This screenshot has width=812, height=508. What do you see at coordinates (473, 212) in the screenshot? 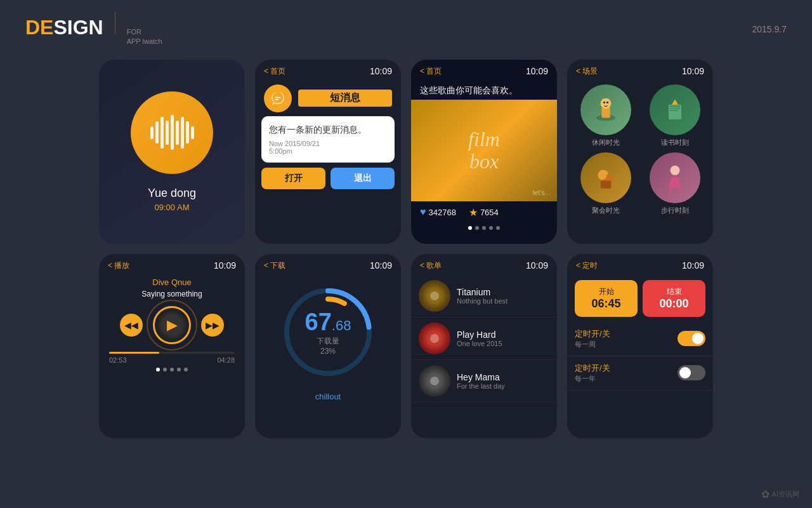
I see `star-icon: ★` at bounding box center [473, 212].